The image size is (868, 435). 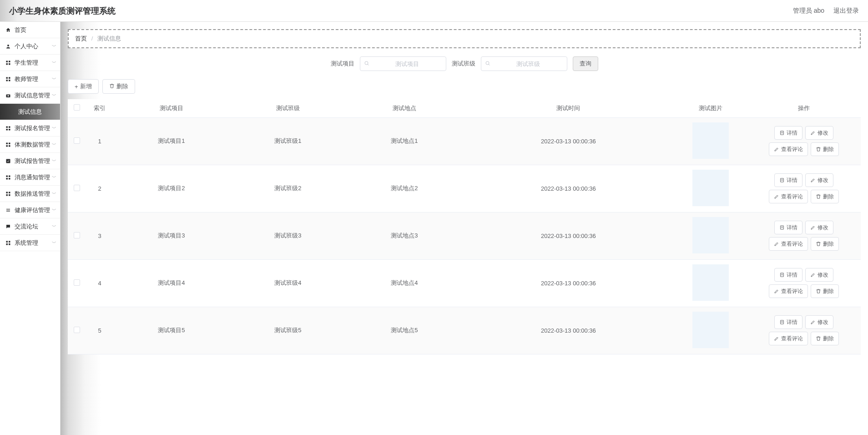 What do you see at coordinates (30, 194) in the screenshot?
I see `sidebar-item-10: 数据推送管理﹀` at bounding box center [30, 194].